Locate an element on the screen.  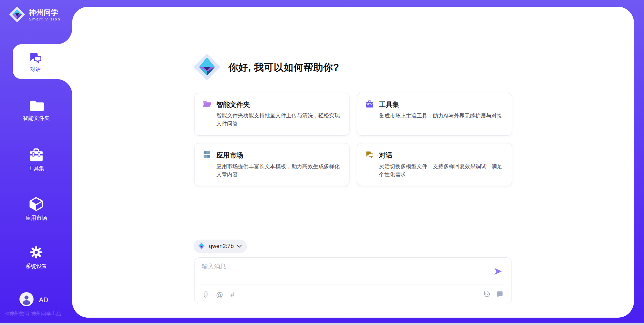
sidebar-footer-note: ©神州数码·神州问学出品 is located at coordinates (41, 314).